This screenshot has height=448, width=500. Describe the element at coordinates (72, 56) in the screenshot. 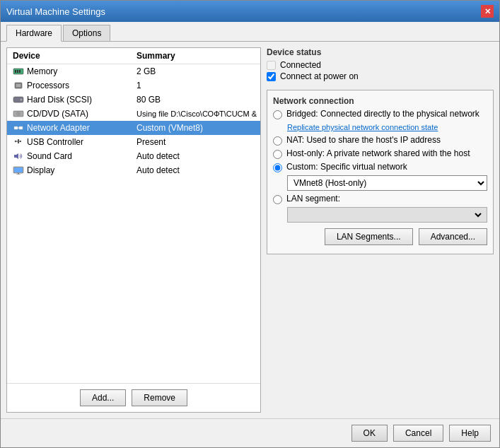

I see `col-device: Device` at that location.